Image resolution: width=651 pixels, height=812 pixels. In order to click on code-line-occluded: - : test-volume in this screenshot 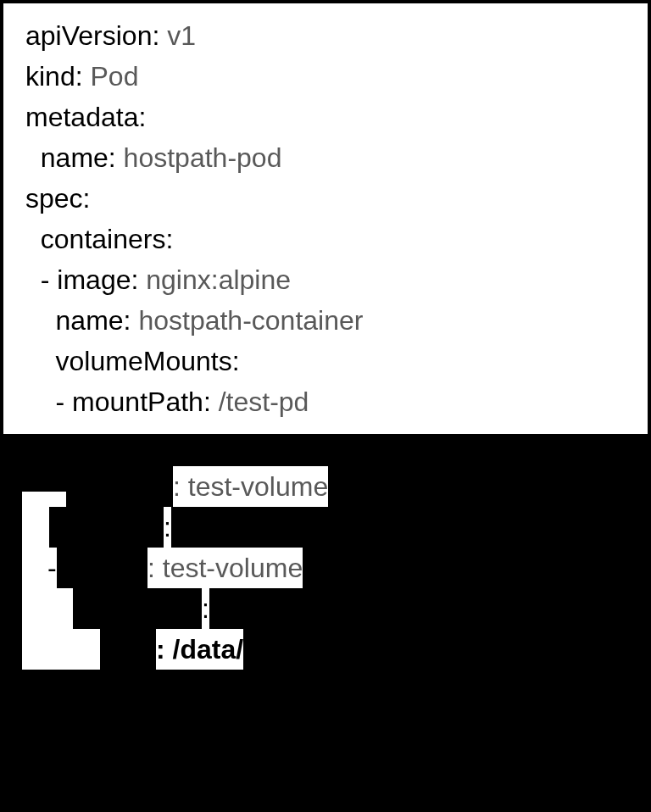, I will do `click(327, 568)`.